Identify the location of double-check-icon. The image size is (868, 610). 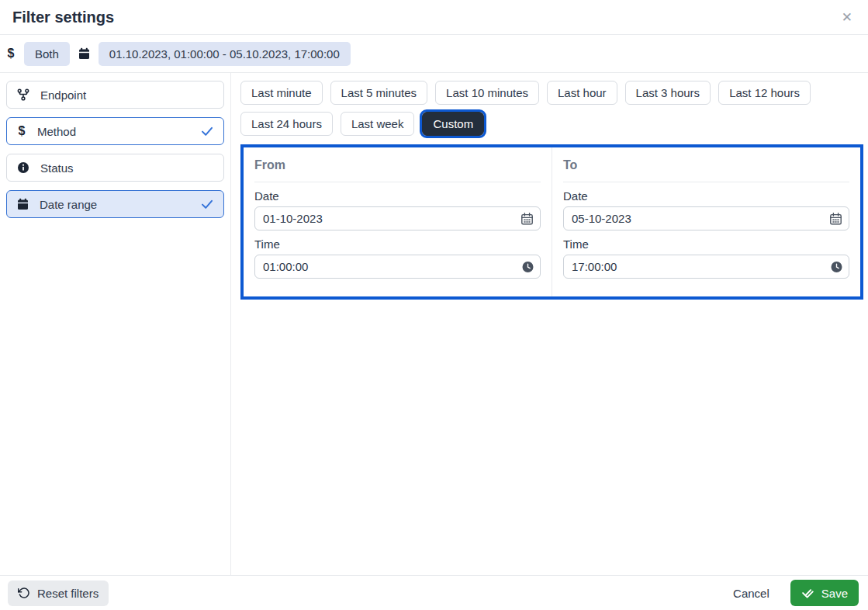
(808, 593).